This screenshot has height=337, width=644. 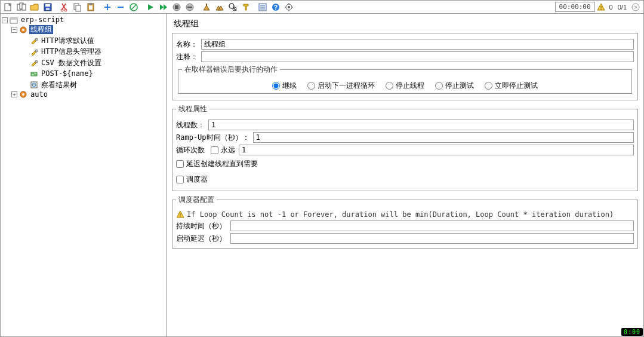 What do you see at coordinates (276, 7) in the screenshot?
I see `help-icon: ?` at bounding box center [276, 7].